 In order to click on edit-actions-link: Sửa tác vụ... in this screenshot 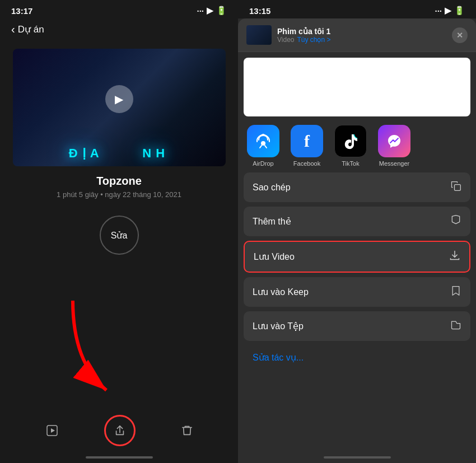, I will do `click(357, 357)`.